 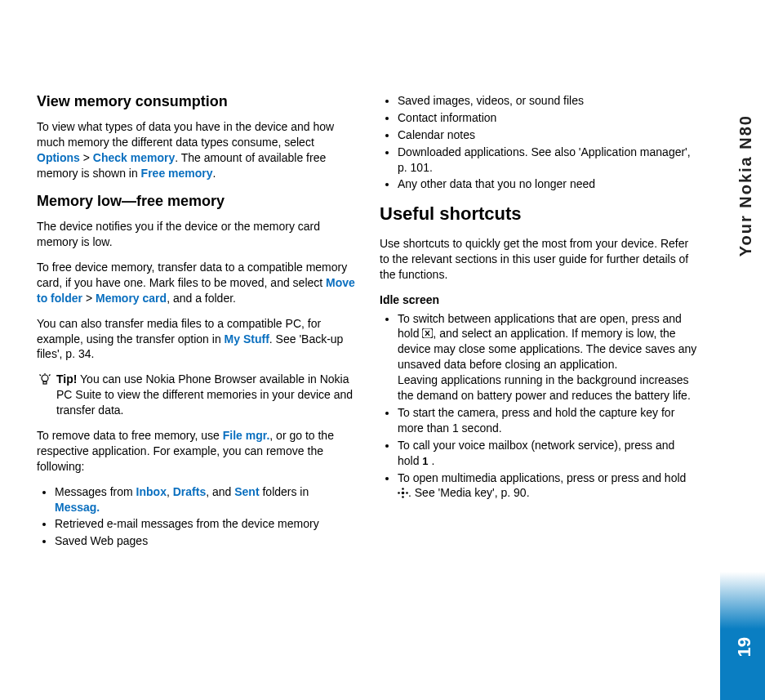 I want to click on key-1-icon: 1, so click(x=425, y=461).